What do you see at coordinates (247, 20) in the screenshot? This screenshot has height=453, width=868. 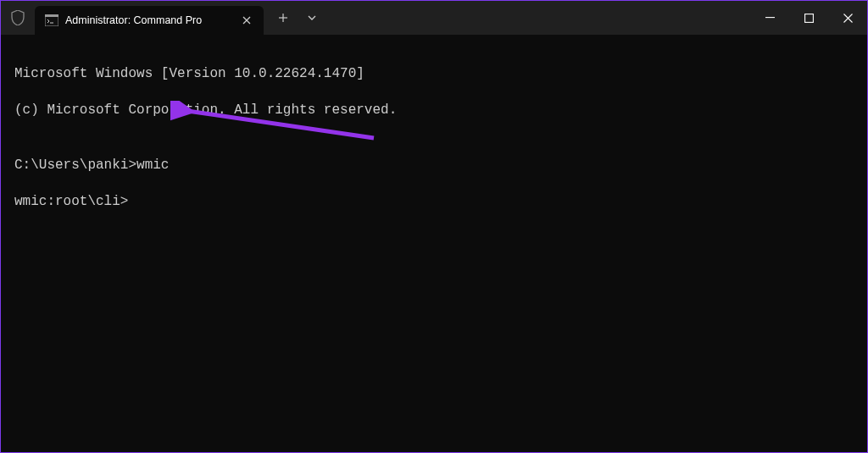 I see `tab-close-button` at bounding box center [247, 20].